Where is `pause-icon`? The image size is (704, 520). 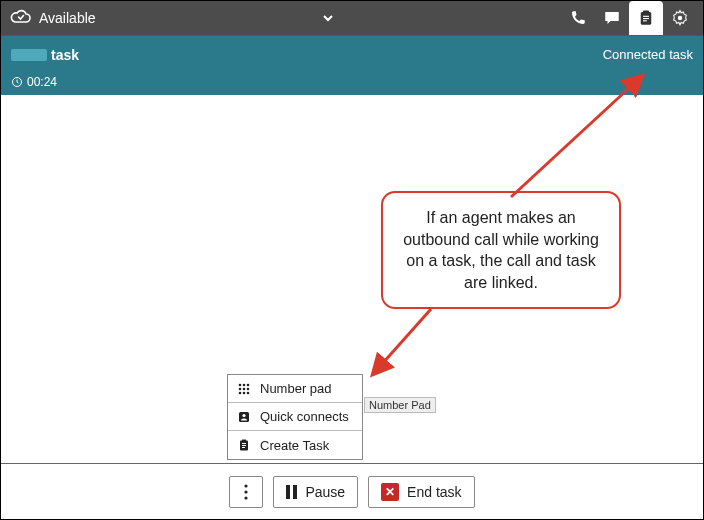
pause-icon is located at coordinates (292, 492).